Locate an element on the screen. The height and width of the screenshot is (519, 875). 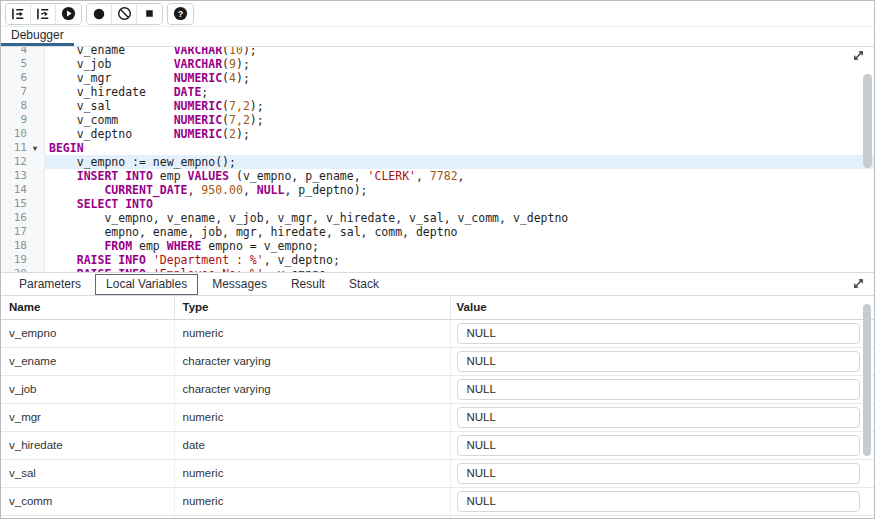
code-line: 16 v_empno, v_ename, v_job, v_mgr, v_hir… is located at coordinates (438, 218).